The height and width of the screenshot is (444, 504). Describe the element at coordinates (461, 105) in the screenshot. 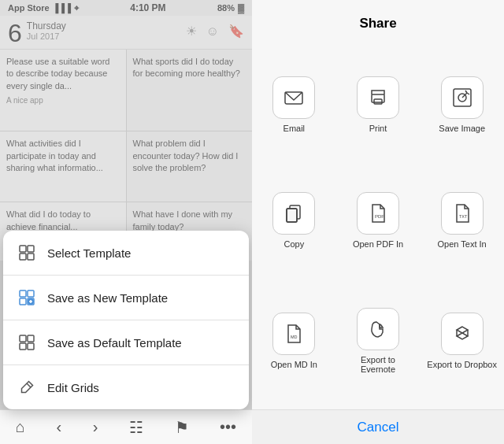

I see `share-save-image-item: Save Image` at that location.